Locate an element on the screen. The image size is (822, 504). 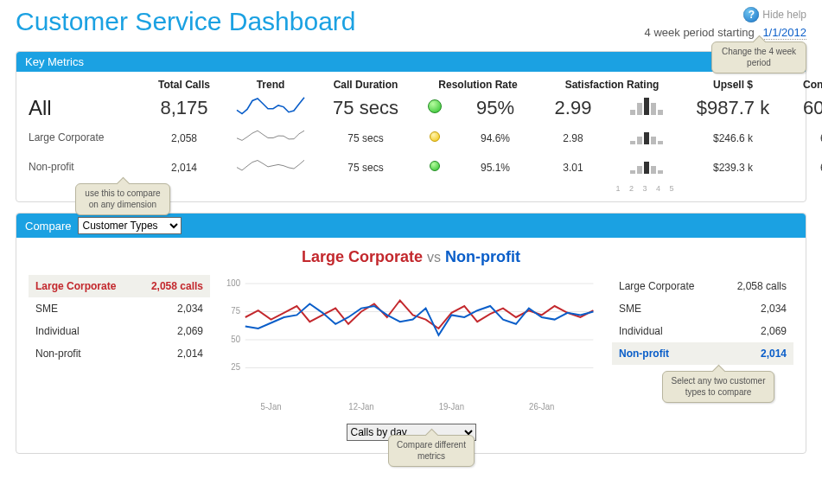
headline-right: Non-profit is located at coordinates (482, 257).